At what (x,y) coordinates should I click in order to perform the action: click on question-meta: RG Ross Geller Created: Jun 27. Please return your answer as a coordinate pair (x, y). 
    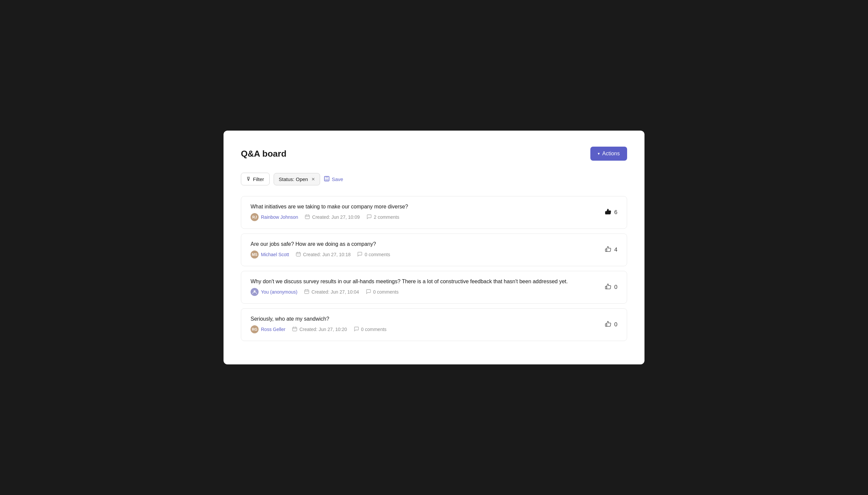
    Looking at the image, I should click on (425, 329).